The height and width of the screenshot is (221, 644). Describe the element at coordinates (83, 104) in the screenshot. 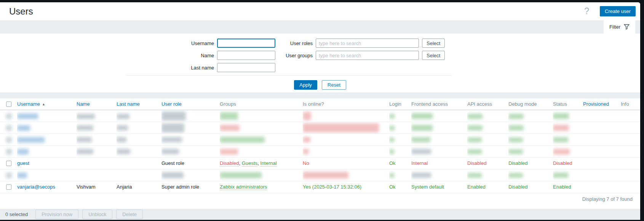

I see `column-header-label: Name` at that location.